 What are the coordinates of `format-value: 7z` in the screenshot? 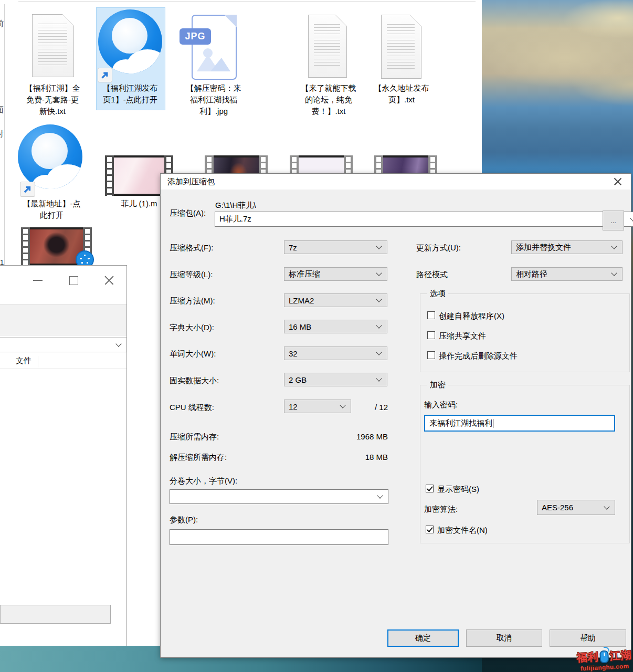 It's located at (293, 248).